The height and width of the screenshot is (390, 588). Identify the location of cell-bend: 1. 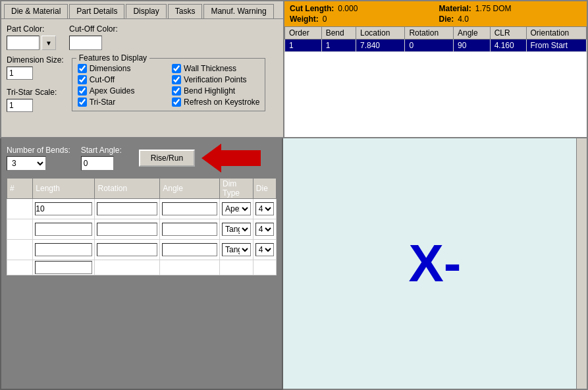
(338, 46).